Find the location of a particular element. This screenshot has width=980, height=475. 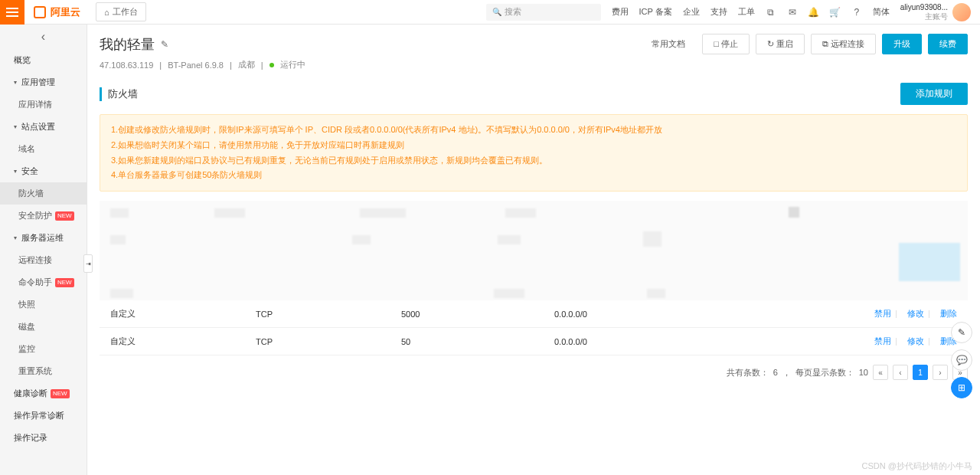

float-apps-icon: ⊞ is located at coordinates (962, 388).